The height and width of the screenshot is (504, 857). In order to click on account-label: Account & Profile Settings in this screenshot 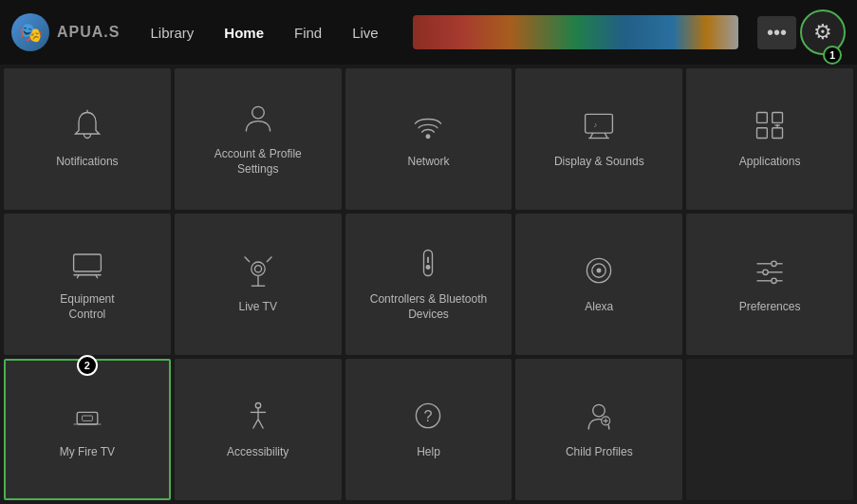, I will do `click(258, 161)`.